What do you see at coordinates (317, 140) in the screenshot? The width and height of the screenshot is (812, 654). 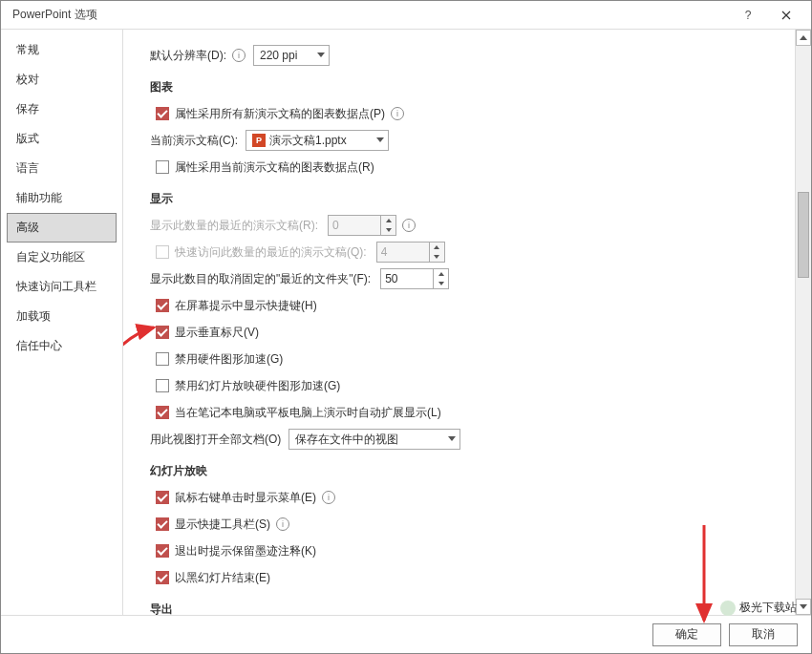 I see `current-presentation-dropdown: P 演示文稿1.pptx` at bounding box center [317, 140].